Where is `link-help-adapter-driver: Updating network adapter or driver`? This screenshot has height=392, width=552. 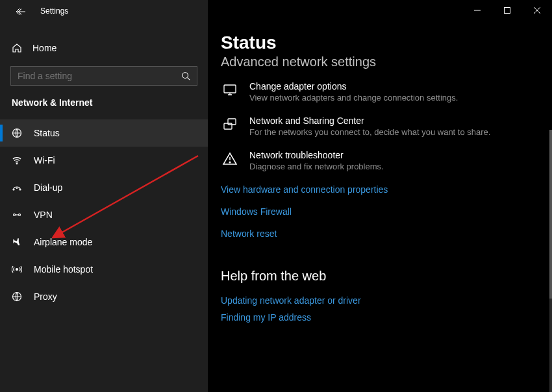 link-help-adapter-driver: Updating network adapter or driver is located at coordinates (385, 300).